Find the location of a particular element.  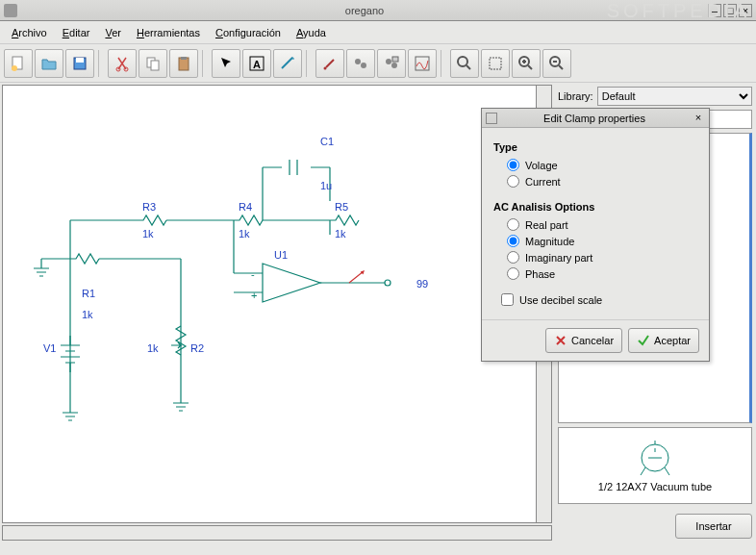

menubar: Archivo Editar Ver Herramientas Configur… is located at coordinates (378, 33).